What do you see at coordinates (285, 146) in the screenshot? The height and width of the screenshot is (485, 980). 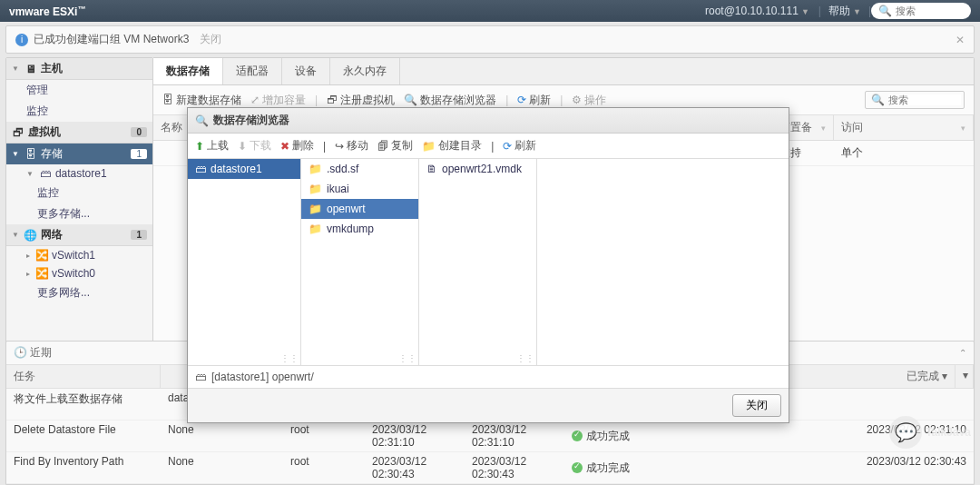 I see `delete-icon: ✖` at bounding box center [285, 146].